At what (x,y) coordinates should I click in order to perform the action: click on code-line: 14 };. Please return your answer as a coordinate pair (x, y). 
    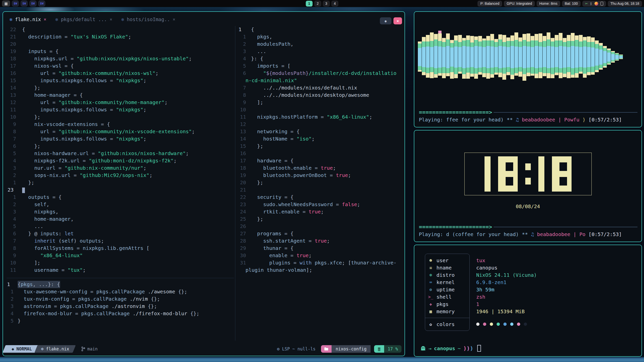
    Looking at the image, I should click on (120, 88).